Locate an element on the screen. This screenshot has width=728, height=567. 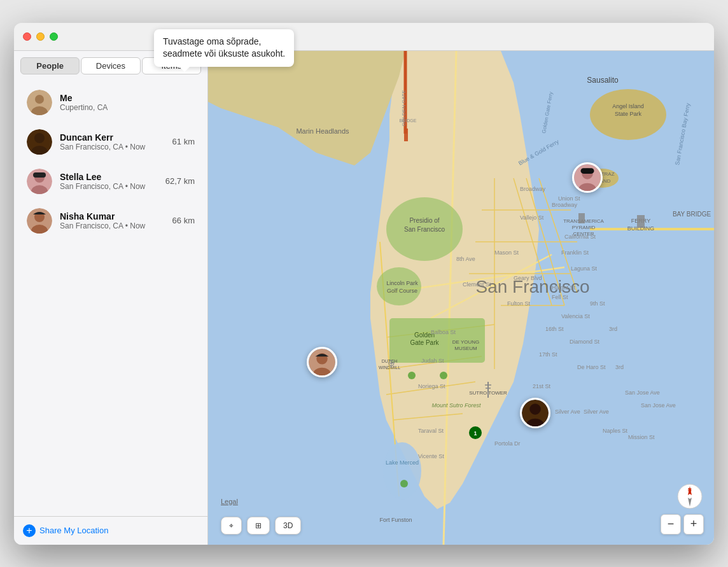
svg-text: Geary Blvd is located at coordinates (528, 278).